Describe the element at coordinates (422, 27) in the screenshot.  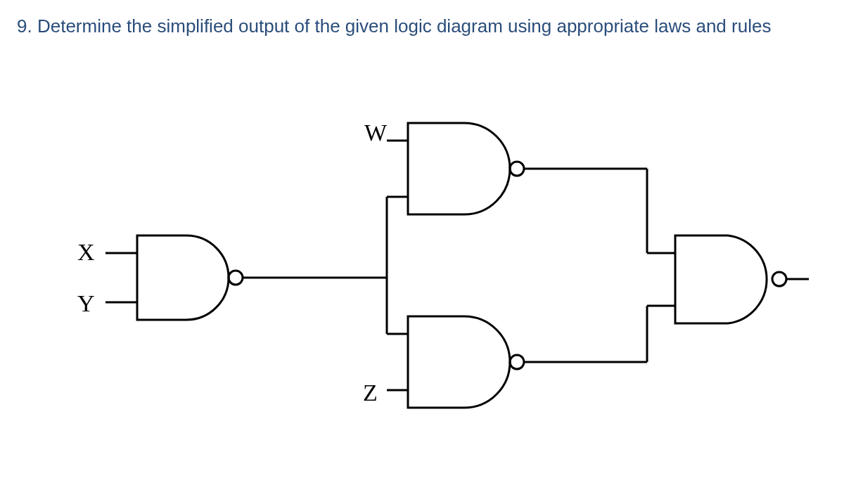
I see `question-text: 9. Determine the simplified output of th…` at that location.